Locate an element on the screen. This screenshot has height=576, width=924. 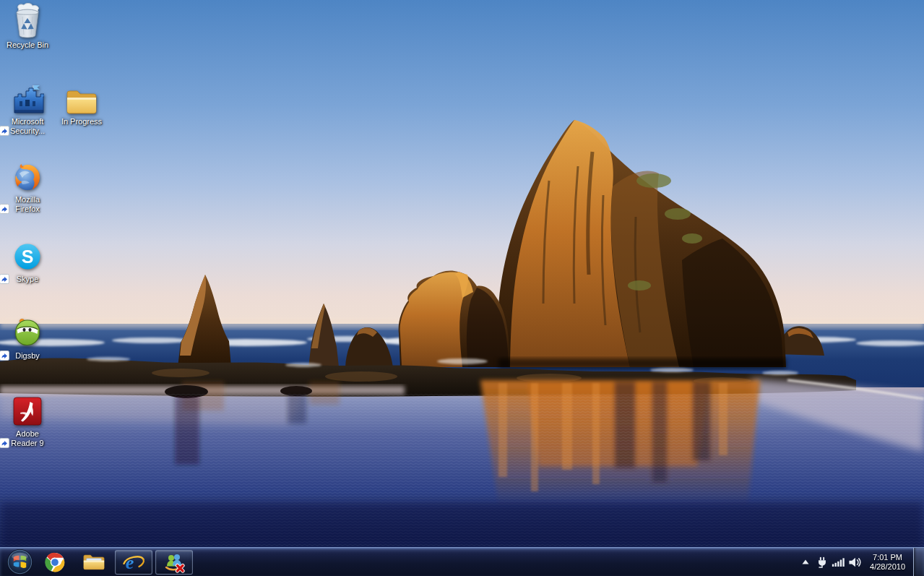
skype-icon: S is located at coordinates (27, 255).